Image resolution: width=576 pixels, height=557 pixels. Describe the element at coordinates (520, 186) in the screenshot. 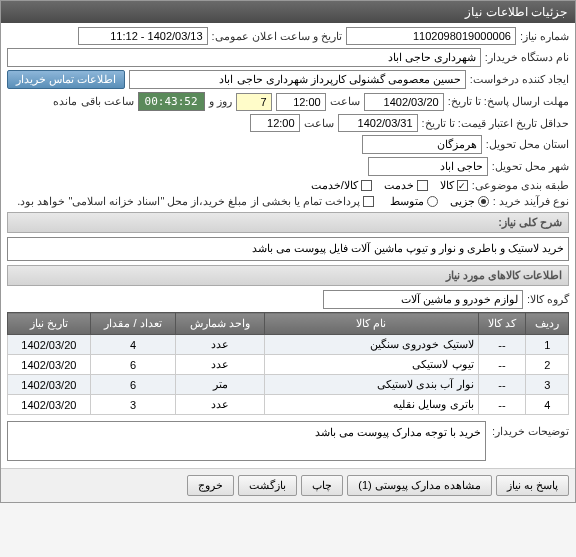

I see `category-label: طبقه بندی موضوعی:` at that location.